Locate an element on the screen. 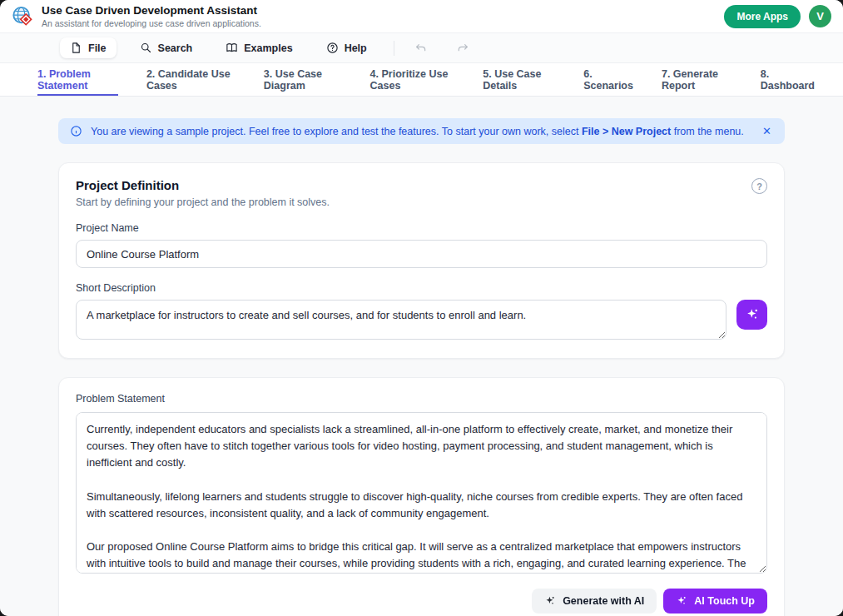 This screenshot has height=616, width=843. app-header: Use Case Driven Development Assistant An… is located at coordinates (421, 17).